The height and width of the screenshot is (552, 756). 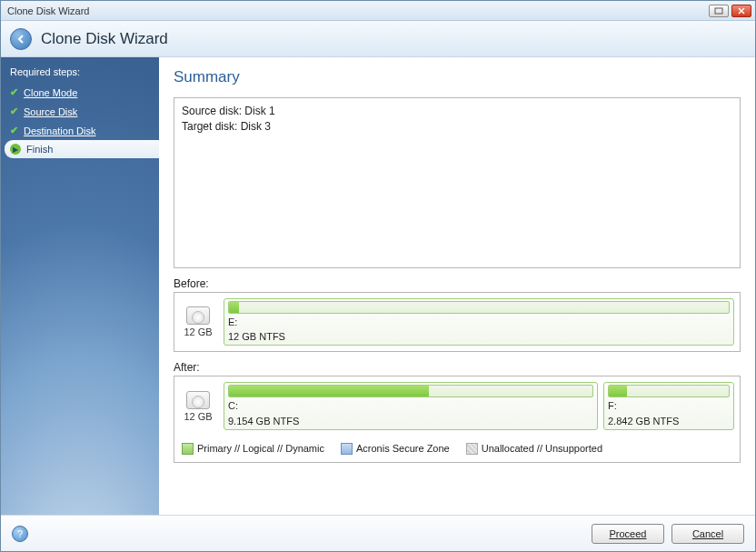 I want to click on wizard-header: Clone Disk Wizard, so click(x=378, y=39).